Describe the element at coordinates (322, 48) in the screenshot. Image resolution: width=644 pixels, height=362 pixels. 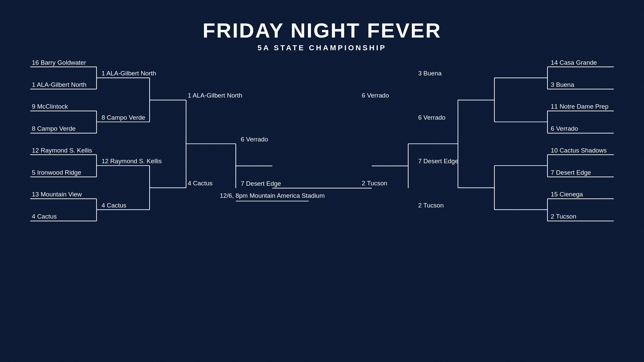
I see `subtitle: 5A STATE CHAMPIONSHIP` at that location.